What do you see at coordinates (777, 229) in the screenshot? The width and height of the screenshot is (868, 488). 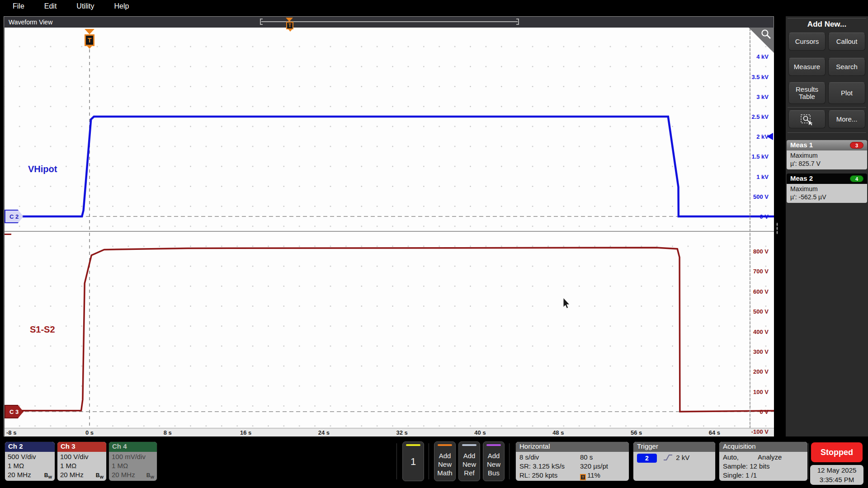 I see `panel-drag-handle` at bounding box center [777, 229].